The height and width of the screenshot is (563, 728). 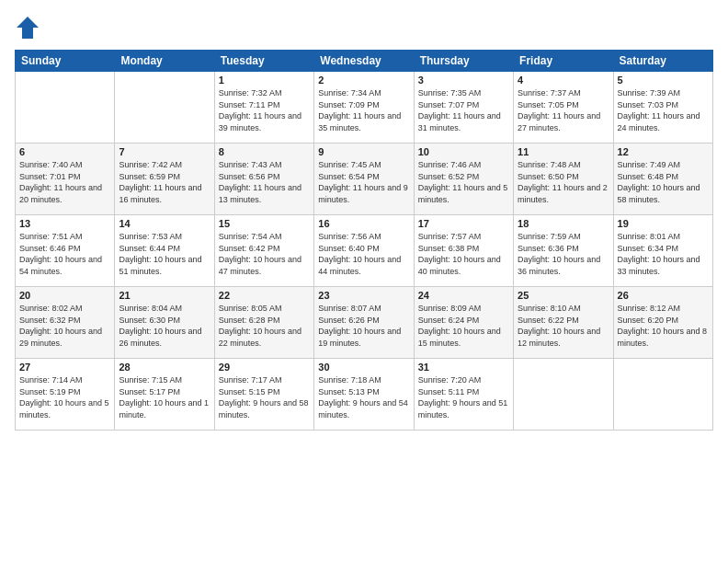 What do you see at coordinates (164, 224) in the screenshot?
I see `day-number: 14` at bounding box center [164, 224].